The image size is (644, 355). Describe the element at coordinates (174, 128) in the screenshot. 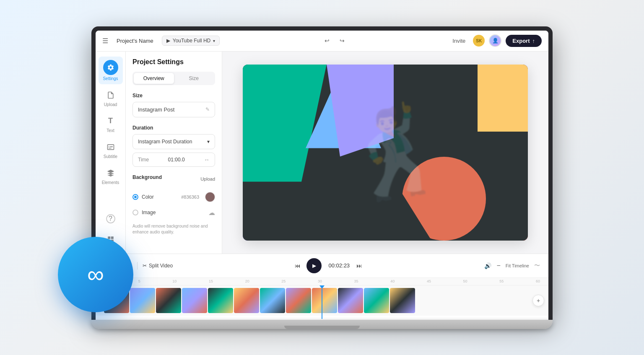

I see `duration-section-label: Duration` at that location.